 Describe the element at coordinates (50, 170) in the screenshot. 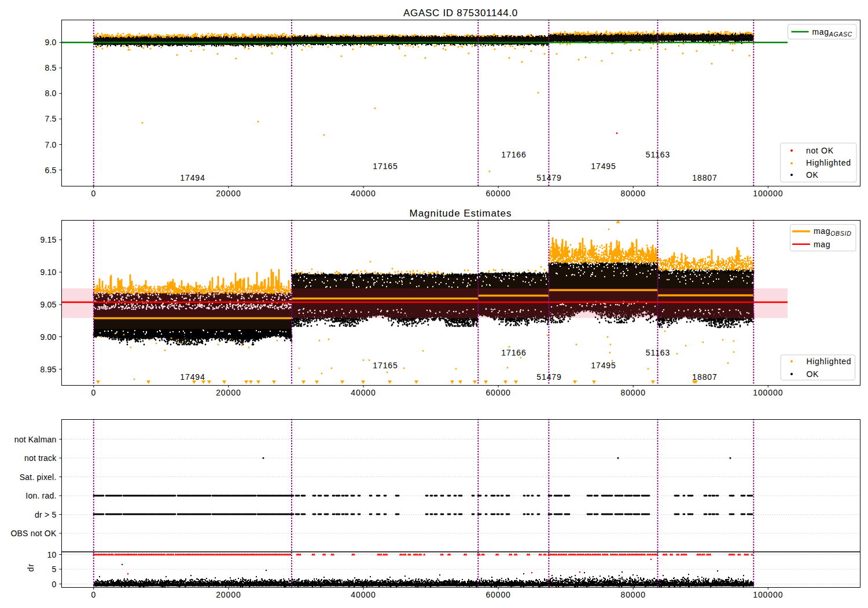

I see `svg-text: 6.5` at that location.